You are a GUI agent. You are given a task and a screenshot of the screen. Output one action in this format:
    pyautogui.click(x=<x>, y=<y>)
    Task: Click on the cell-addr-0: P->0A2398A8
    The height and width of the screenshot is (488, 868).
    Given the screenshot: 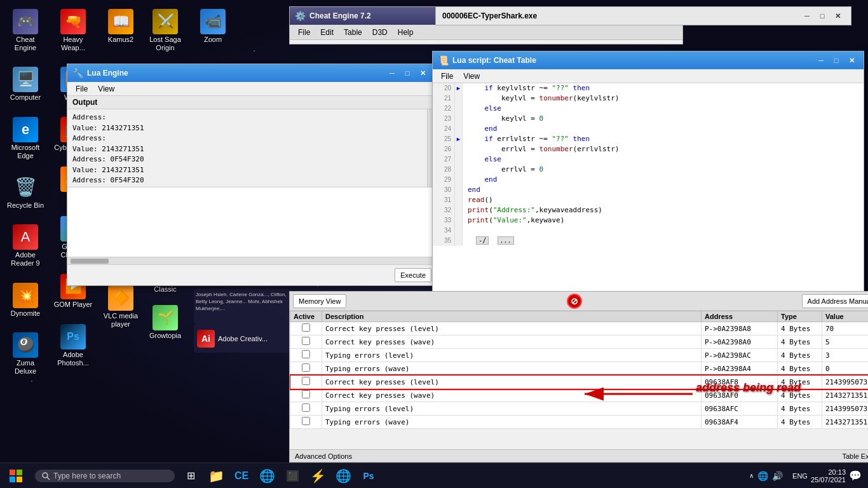 What is the action you would take?
    pyautogui.click(x=740, y=329)
    